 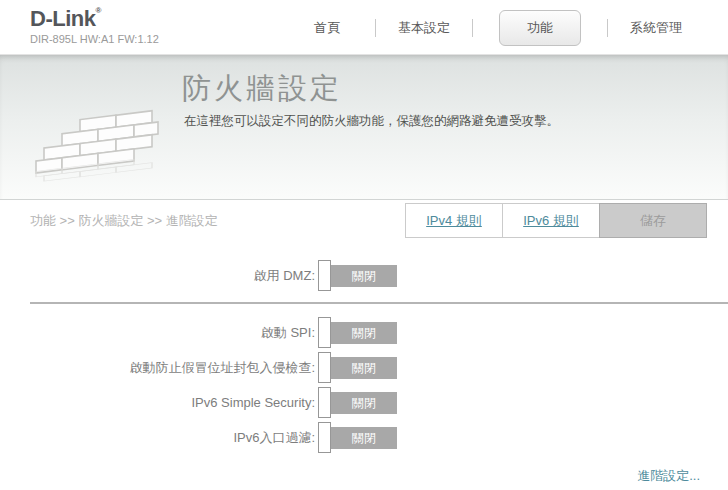 What do you see at coordinates (124, 221) in the screenshot?
I see `breadcrumb: 功能 >> 防火牆設定 >> 進階設定` at bounding box center [124, 221].